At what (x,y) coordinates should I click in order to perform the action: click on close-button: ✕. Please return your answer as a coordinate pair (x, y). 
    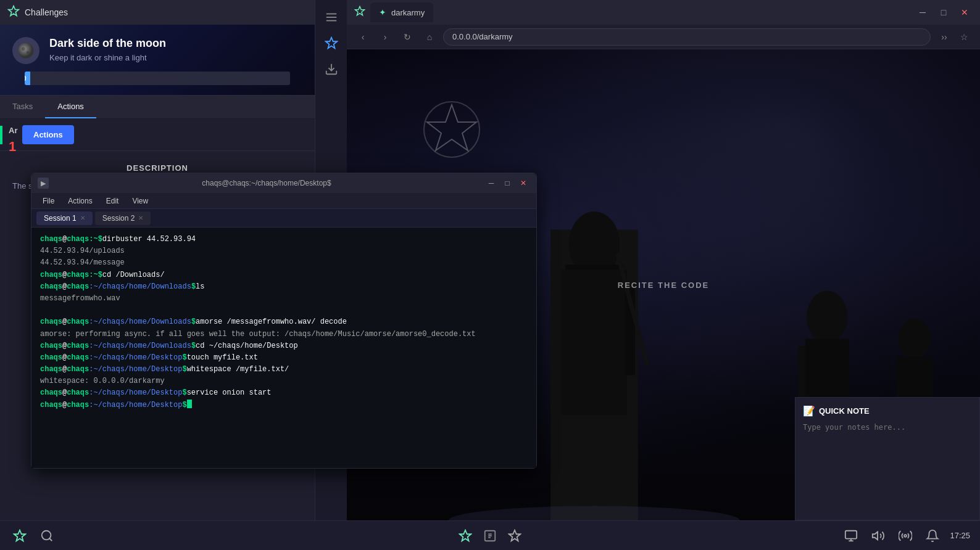
    Looking at the image, I should click on (965, 12).